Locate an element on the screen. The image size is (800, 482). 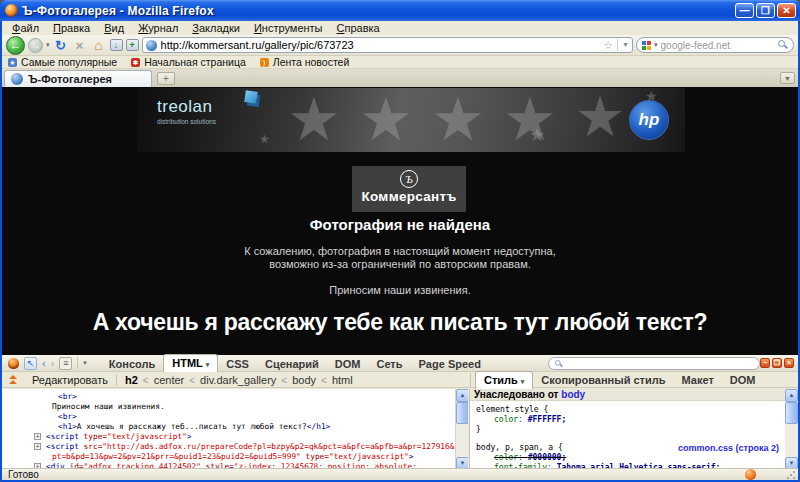
css-source-link: common.css (строка 2) is located at coordinates (728, 448).